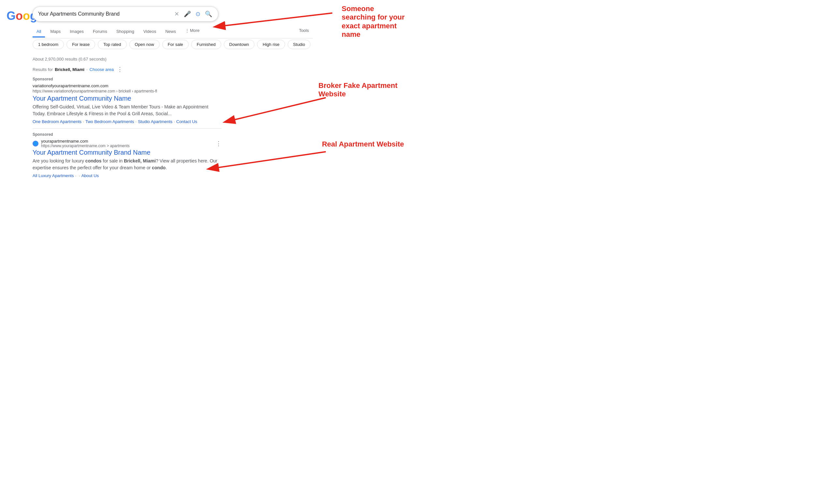 The image size is (821, 504). I want to click on result2-description: Are you looking for luxury condos for sa…, so click(127, 165).